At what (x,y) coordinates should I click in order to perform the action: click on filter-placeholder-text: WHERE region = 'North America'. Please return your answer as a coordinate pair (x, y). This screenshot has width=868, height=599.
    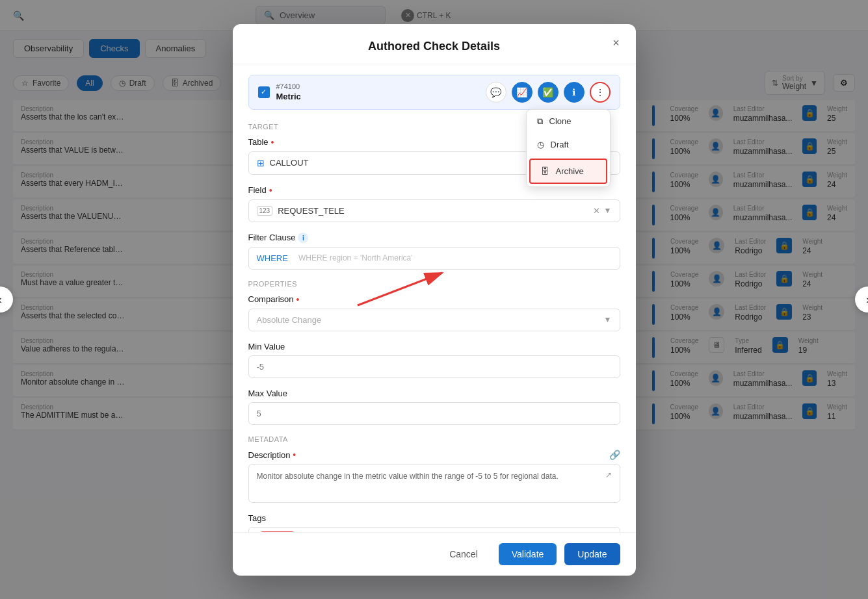
    Looking at the image, I should click on (356, 258).